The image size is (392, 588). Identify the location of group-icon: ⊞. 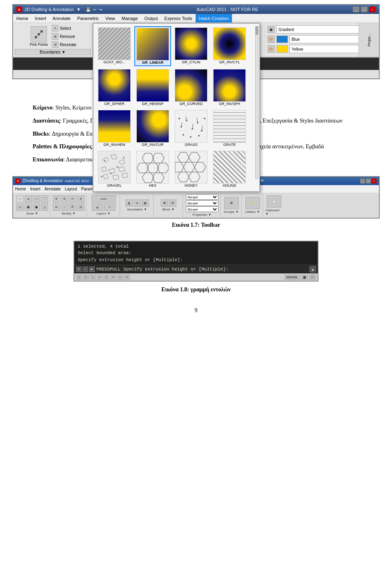
(232, 203).